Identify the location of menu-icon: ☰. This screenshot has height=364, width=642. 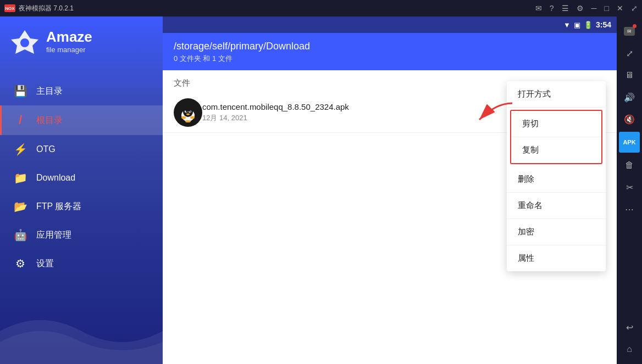
(565, 8).